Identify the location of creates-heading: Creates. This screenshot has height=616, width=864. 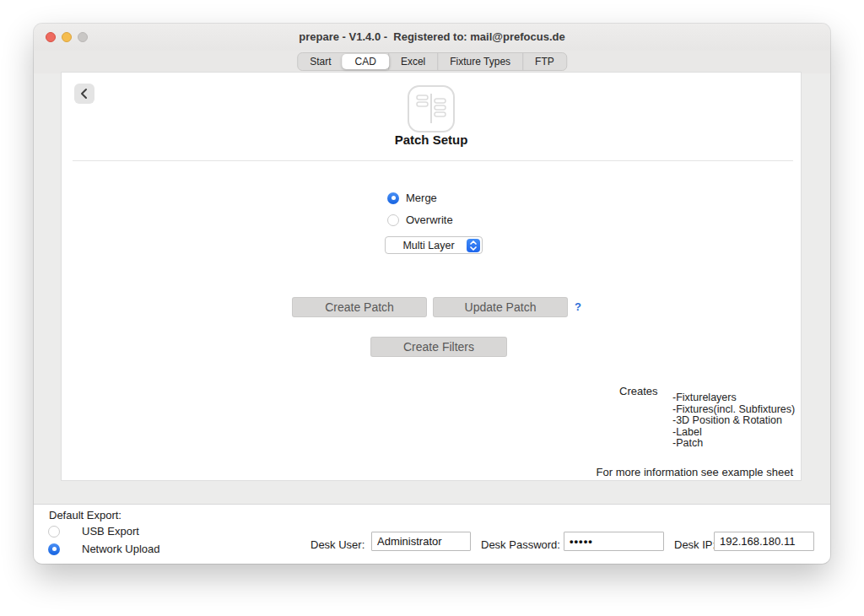
(639, 392).